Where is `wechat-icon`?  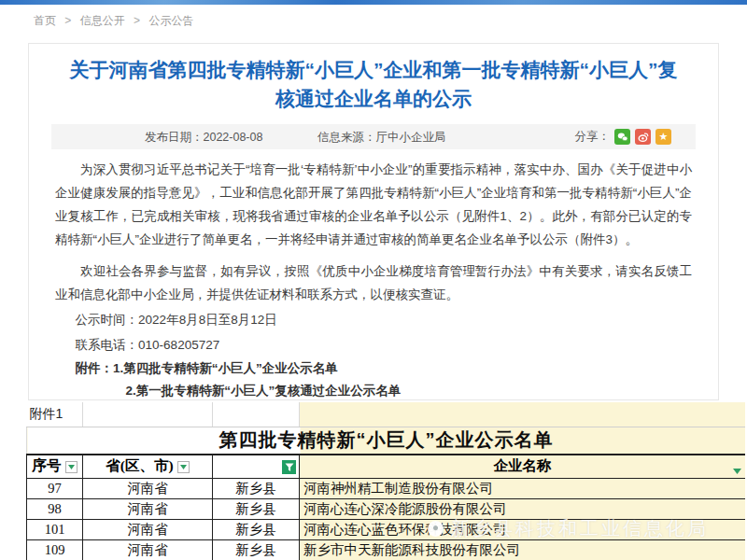
wechat-icon is located at coordinates (622, 136).